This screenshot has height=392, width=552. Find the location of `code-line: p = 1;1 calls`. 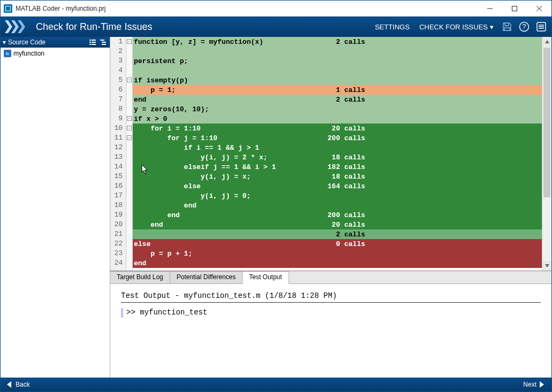

code-line: p = 1;1 calls is located at coordinates (337, 90).